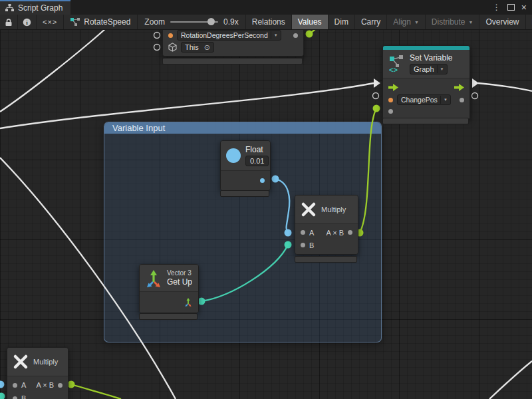  Describe the element at coordinates (154, 278) in the screenshot. I see `vector3-axes-icon` at that location.